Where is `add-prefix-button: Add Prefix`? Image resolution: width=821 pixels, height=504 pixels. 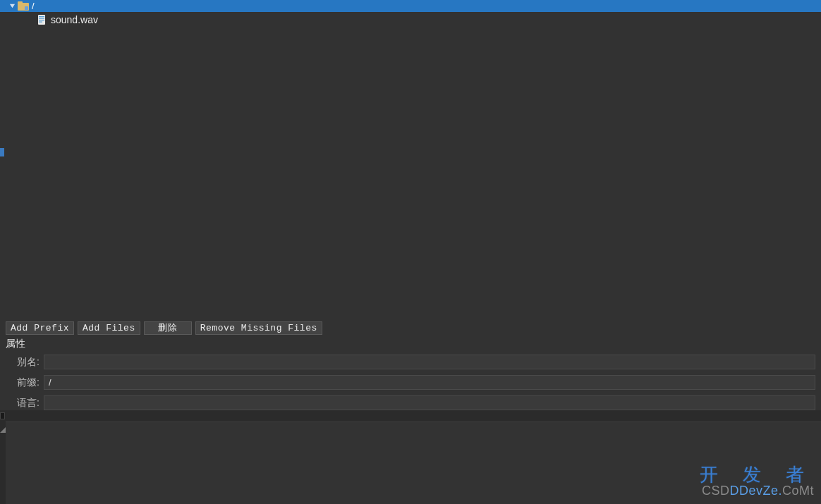
add-prefix-button: Add Prefix is located at coordinates (39, 328).